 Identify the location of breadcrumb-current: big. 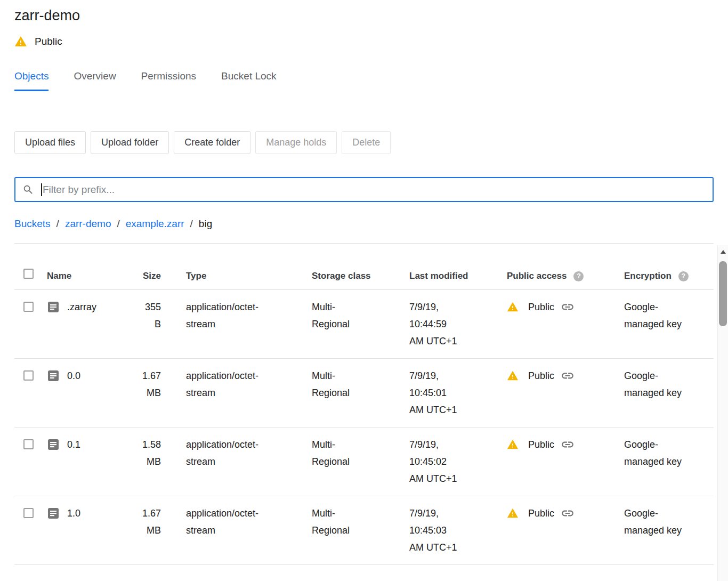
(206, 224).